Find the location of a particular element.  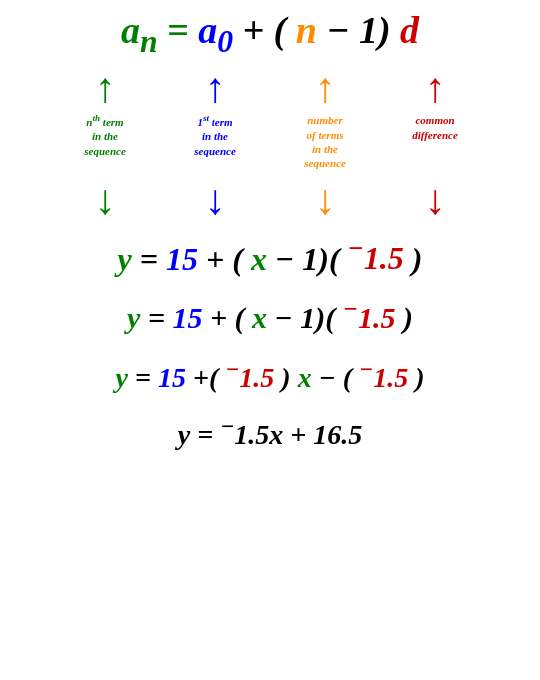

eq3-plus: +( is located at coordinates (206, 378).